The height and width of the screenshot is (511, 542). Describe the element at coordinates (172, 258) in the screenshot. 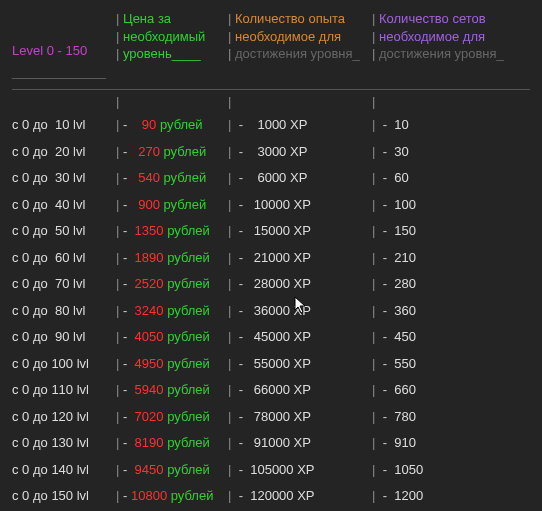

I see `cell-price: | - 1890 рублей` at that location.